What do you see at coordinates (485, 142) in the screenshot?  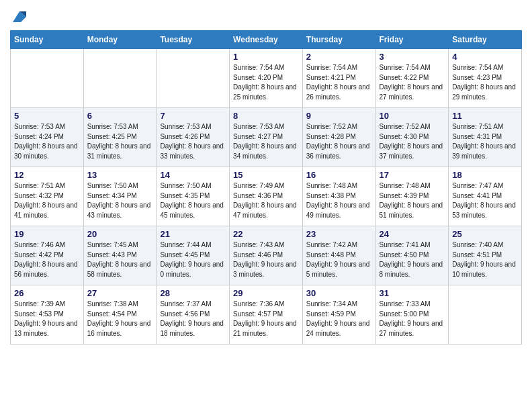 I see `cell-info: Sunrise: 7:51 AM Sunset: 4:31 PM Dayligh…` at bounding box center [485, 142].